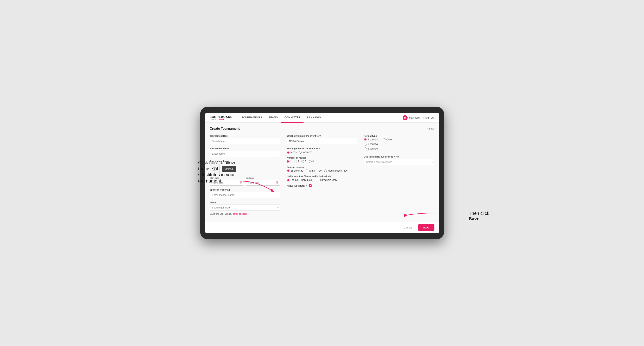 The height and width of the screenshot is (346, 644). Describe the element at coordinates (225, 129) in the screenshot. I see `page-title: Create Tournament` at that location.